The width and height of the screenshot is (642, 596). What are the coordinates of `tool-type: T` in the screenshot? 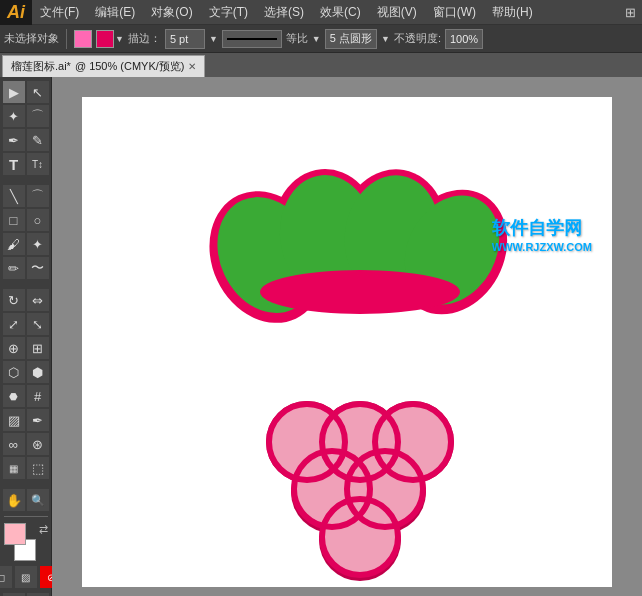 It's located at (14, 164).